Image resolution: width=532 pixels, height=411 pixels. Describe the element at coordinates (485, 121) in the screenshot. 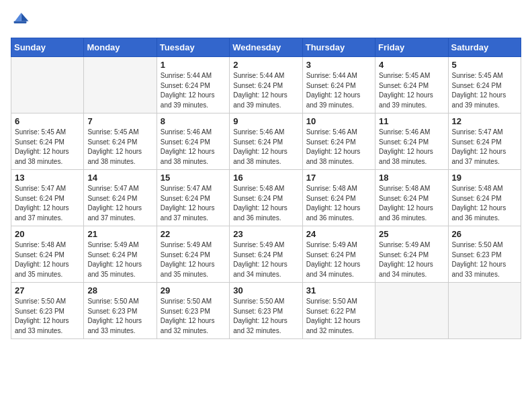

I see `day-number: 12` at that location.